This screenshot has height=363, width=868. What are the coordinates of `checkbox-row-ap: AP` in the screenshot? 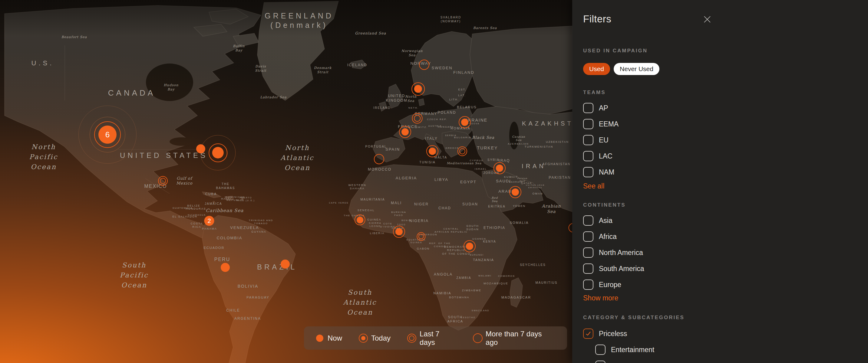 It's located at (596, 108).